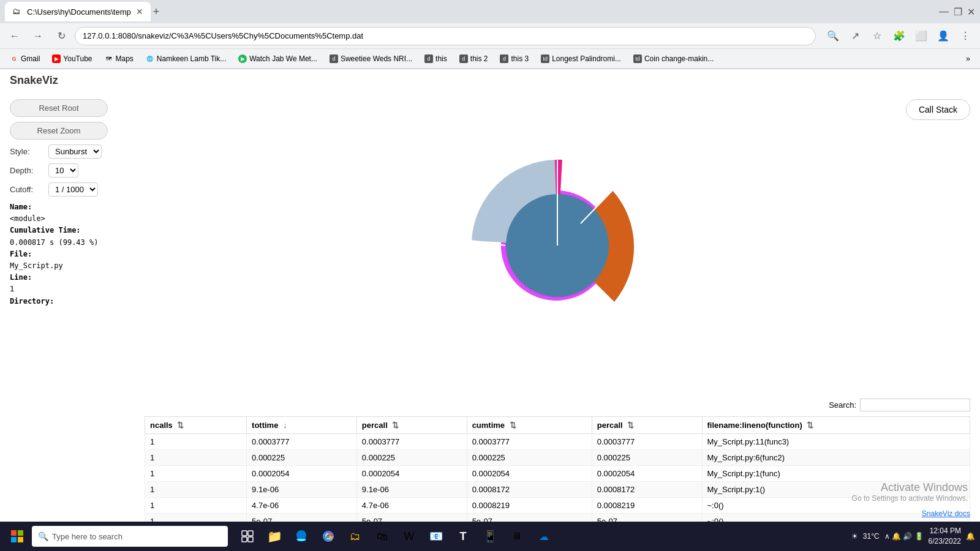 The width and height of the screenshot is (980, 551). Describe the element at coordinates (970, 536) in the screenshot. I see `notification-btn: 🔔` at that location.